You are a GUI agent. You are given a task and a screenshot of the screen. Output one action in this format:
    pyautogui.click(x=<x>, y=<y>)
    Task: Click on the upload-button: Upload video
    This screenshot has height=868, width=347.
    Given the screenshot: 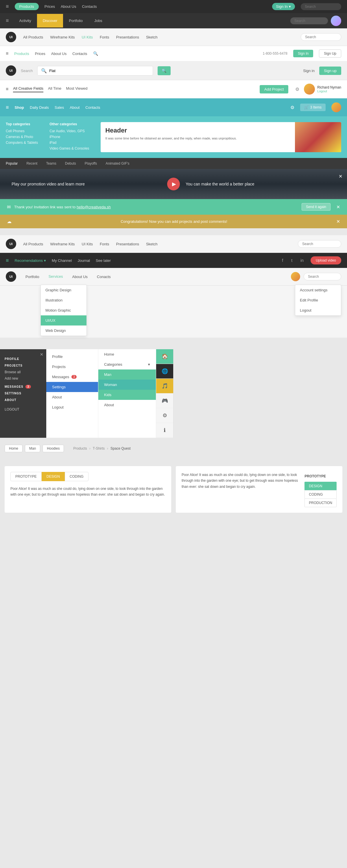 What is the action you would take?
    pyautogui.click(x=326, y=260)
    